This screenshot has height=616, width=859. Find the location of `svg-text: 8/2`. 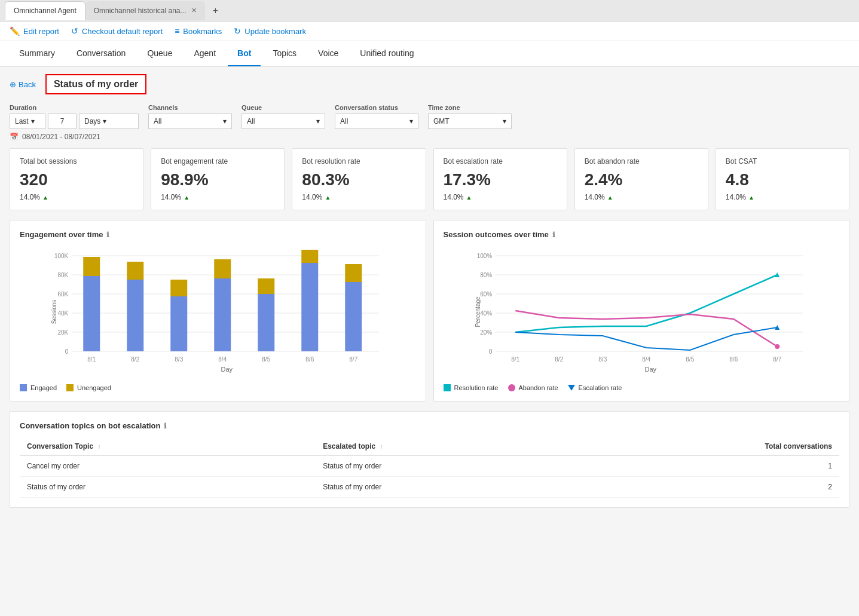

svg-text: 8/2 is located at coordinates (135, 360).